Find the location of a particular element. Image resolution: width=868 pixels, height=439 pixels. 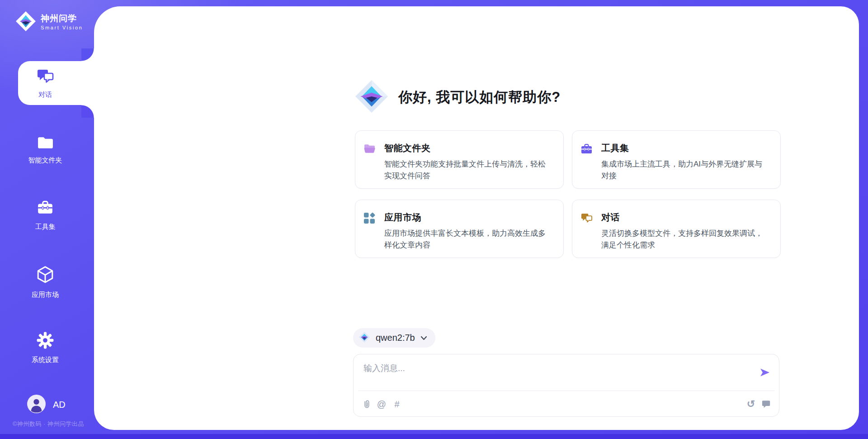

model-selector: qwen2:7b is located at coordinates (394, 338).